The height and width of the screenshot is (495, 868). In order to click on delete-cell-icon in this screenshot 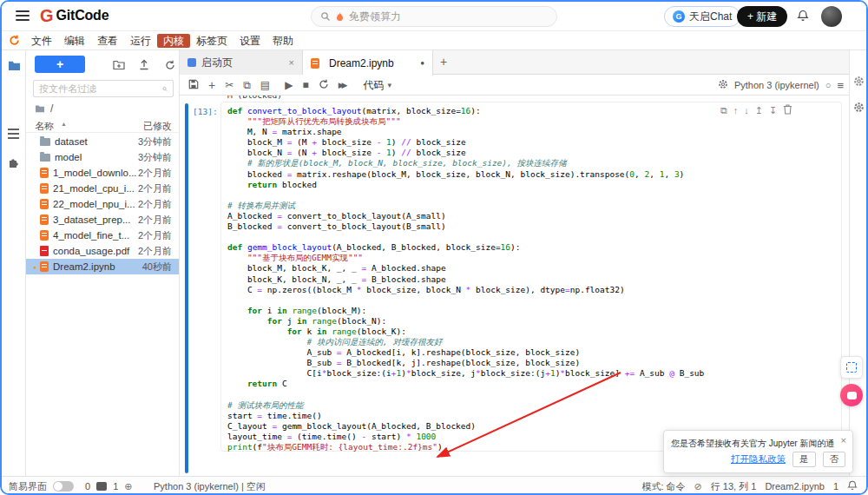, I will do `click(788, 110)`.